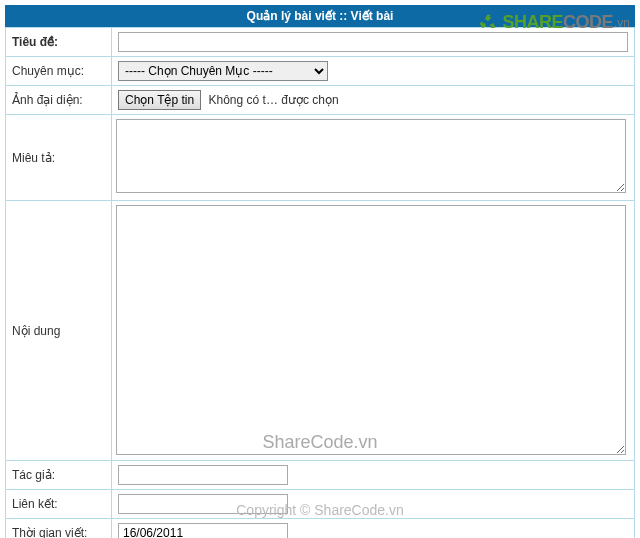  I want to click on choose-file-button: Chọn Tệp tin, so click(160, 100).